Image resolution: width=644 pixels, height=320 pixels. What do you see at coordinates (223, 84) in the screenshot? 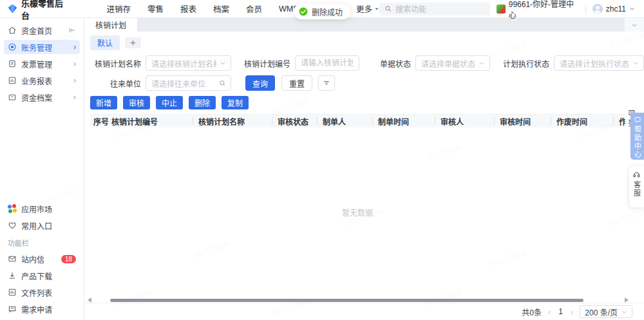
I see `search-icon` at bounding box center [223, 84].